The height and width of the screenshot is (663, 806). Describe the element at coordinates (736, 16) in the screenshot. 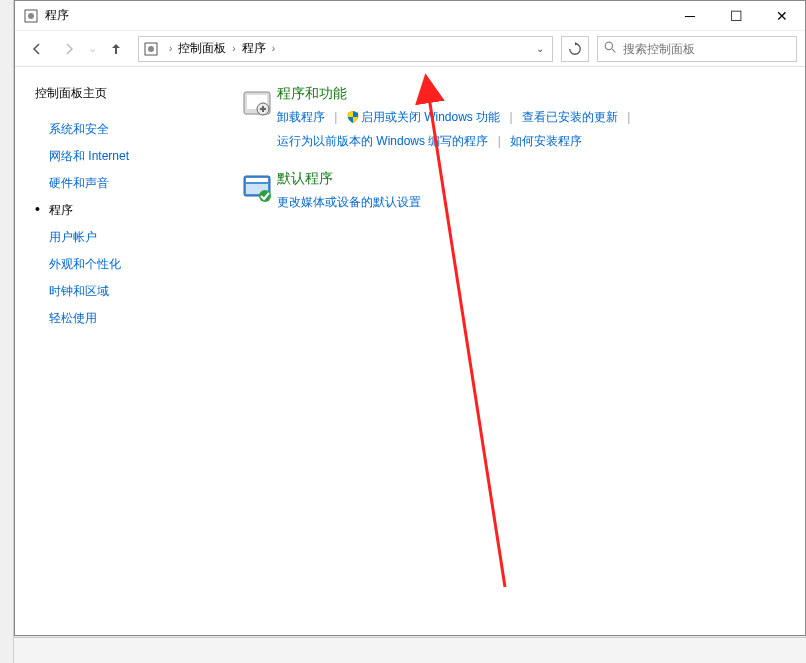

I see `window-controls: ─ ☐ ✕` at that location.